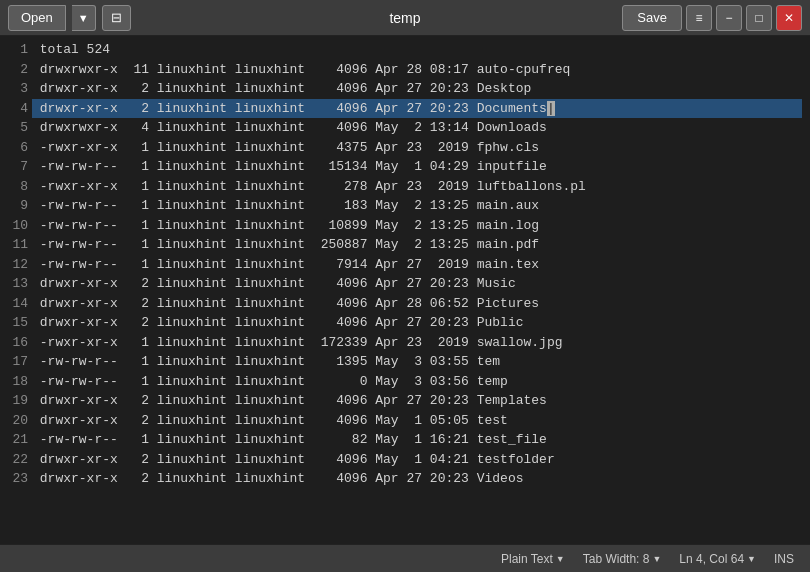 This screenshot has width=810, height=572. Describe the element at coordinates (417, 265) in the screenshot. I see `line-content: -rw-rw-r-- 1 linuxhint linuxhint 7914 Ap…` at that location.